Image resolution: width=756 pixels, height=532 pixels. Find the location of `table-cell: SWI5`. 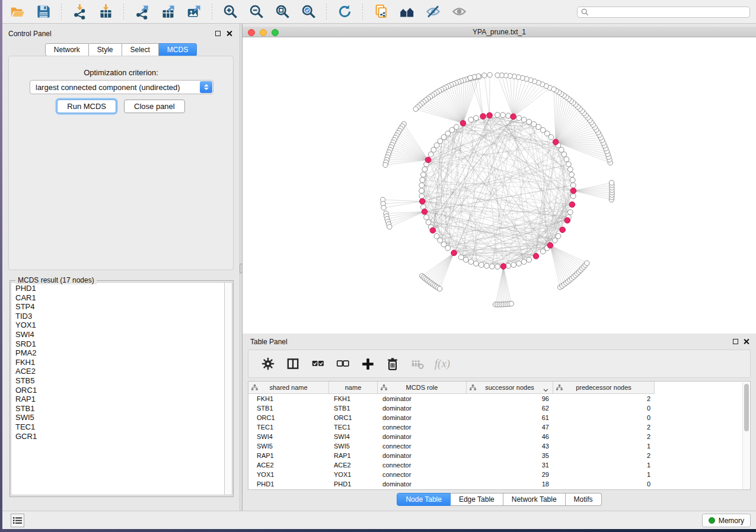

table-cell: SWI5 is located at coordinates (353, 446).